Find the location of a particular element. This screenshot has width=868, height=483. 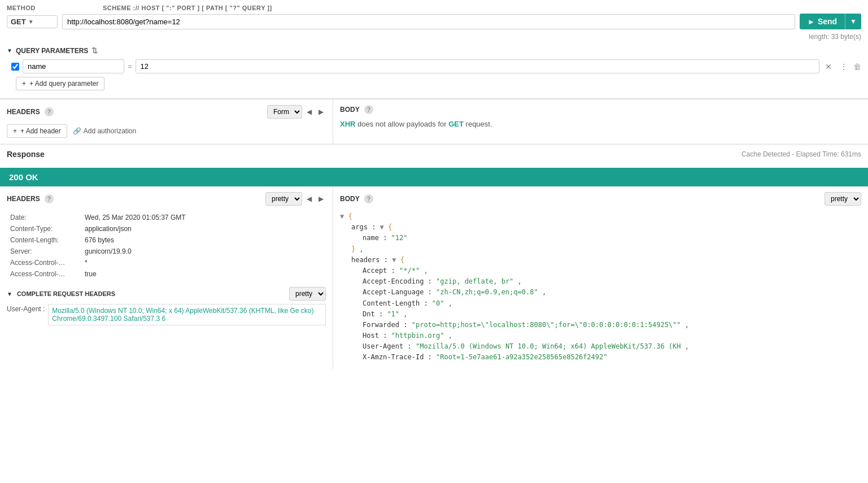

json-name-colon: : is located at coordinates (387, 238).